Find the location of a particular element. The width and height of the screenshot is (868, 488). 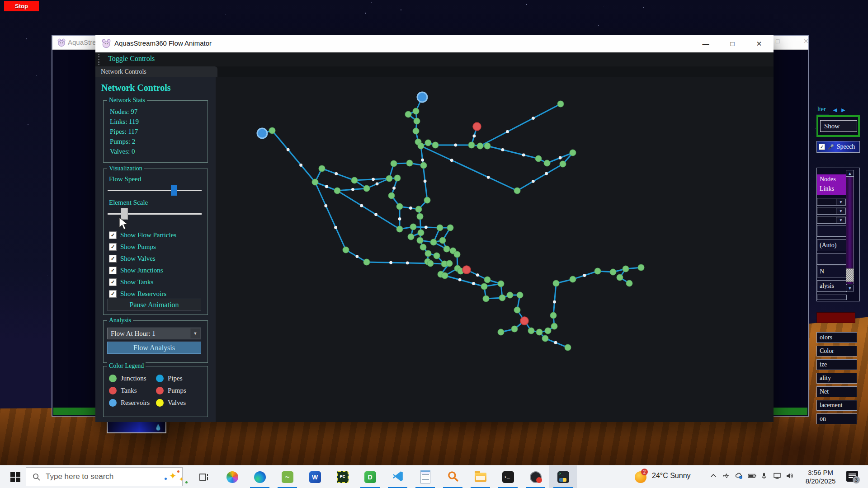

microphone-icon is located at coordinates (764, 477).